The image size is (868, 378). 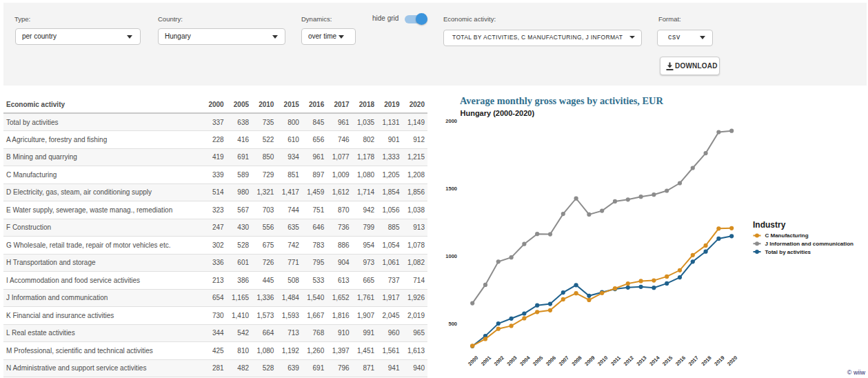 What do you see at coordinates (538, 361) in the screenshot?
I see `svg-text: 2005` at bounding box center [538, 361].